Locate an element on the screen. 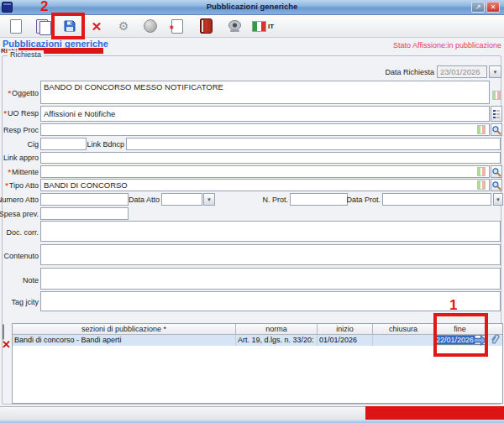  table-header-row: sezioni di pubblicazione * norma inizio … is located at coordinates (257, 329).